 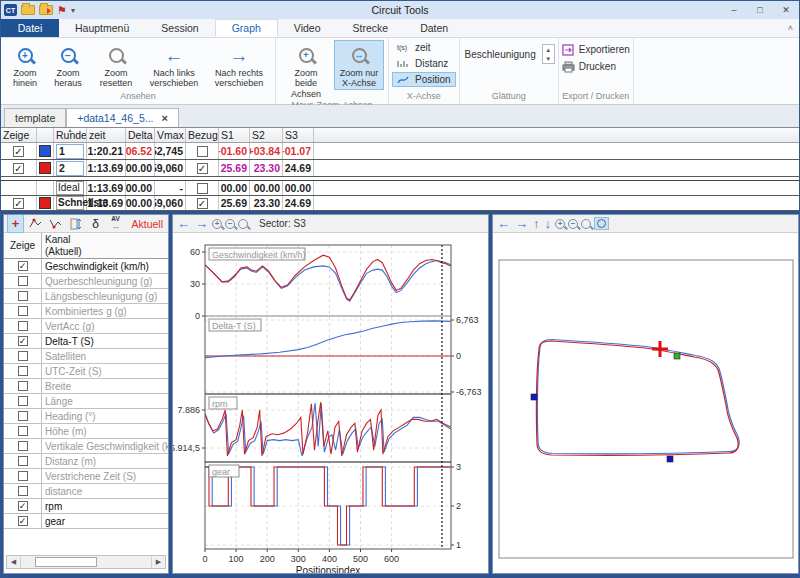 What do you see at coordinates (174, 65) in the screenshot?
I see `pan-left-button: ← Nach links verschieben` at bounding box center [174, 65].